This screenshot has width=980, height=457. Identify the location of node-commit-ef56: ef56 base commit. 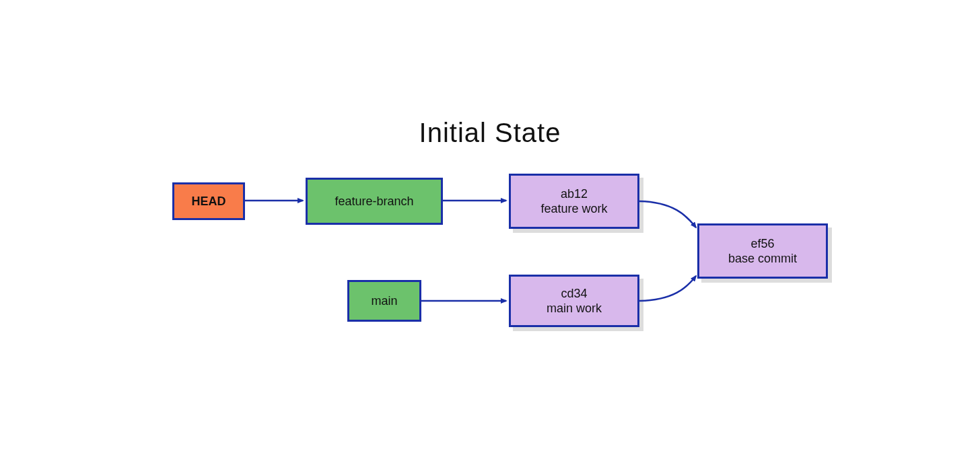
(763, 251).